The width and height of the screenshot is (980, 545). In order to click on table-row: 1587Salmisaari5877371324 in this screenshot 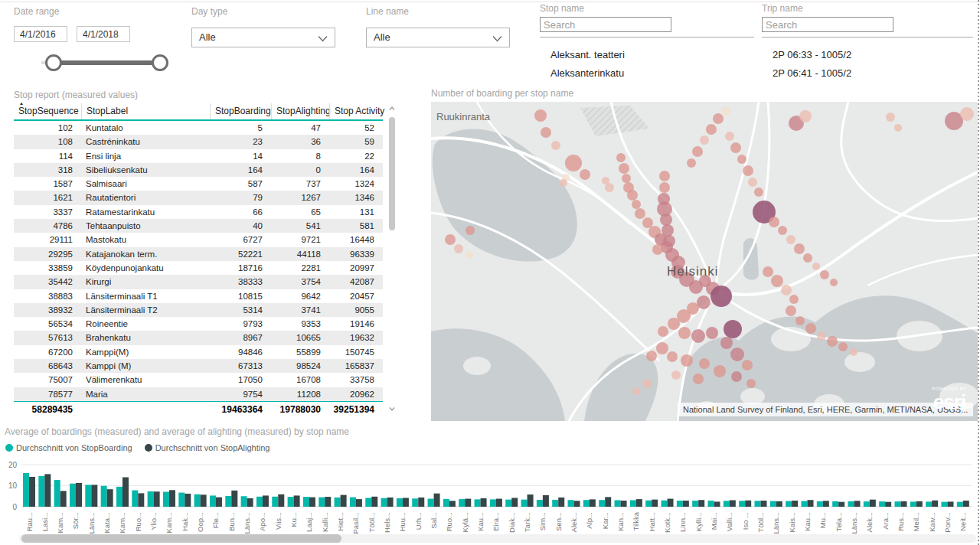, I will do `click(198, 184)`.